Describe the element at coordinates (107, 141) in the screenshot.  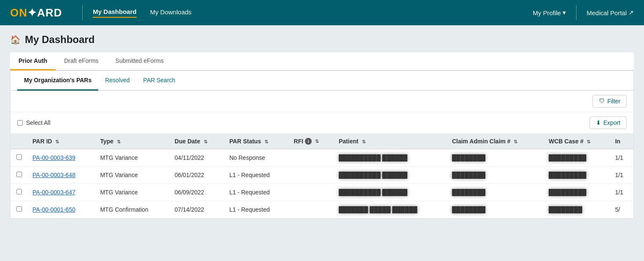
I see `col-type-label: Type` at that location.